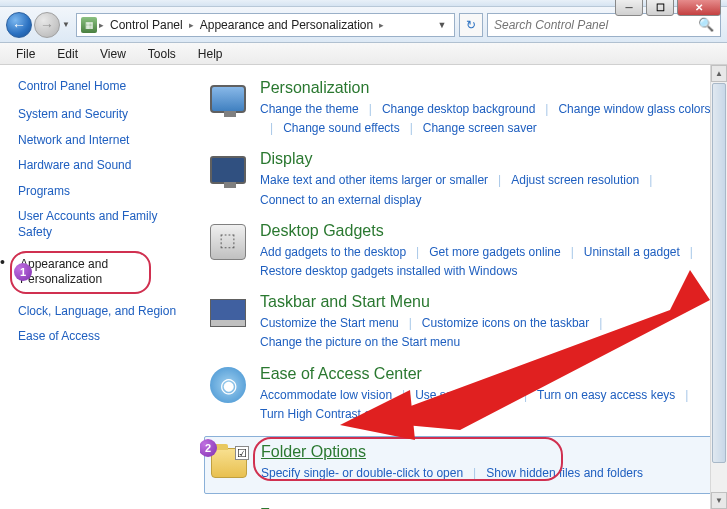  I want to click on scrollbar-thumb, so click(719, 273).